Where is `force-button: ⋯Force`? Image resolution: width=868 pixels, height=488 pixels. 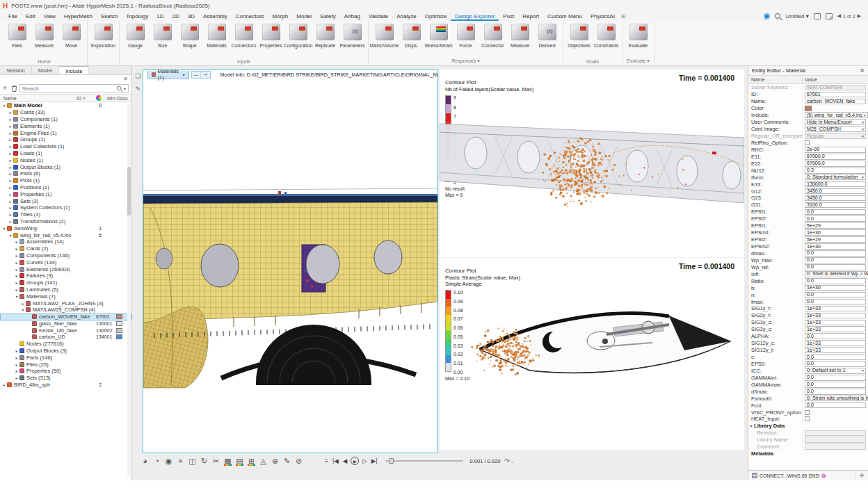 force-button: ⋯Force is located at coordinates (466, 40).